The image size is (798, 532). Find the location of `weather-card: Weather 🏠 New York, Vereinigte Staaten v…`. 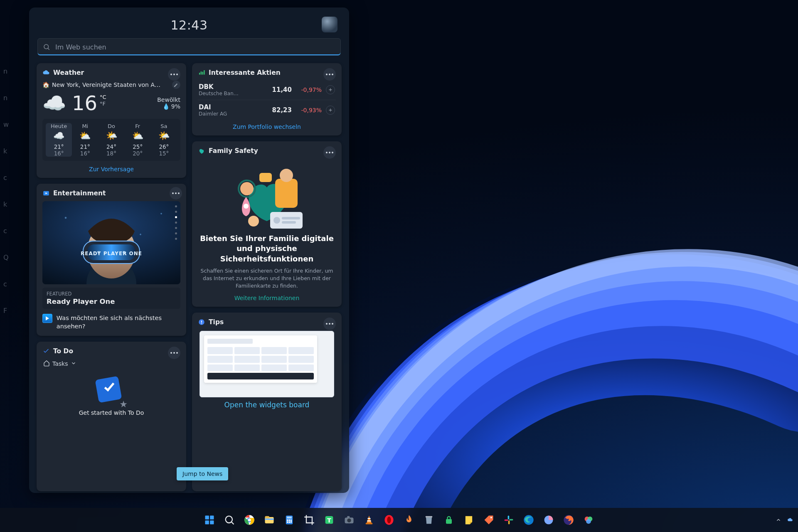

weather-card: Weather 🏠 New York, Vereinigte Staaten v… is located at coordinates (111, 121).